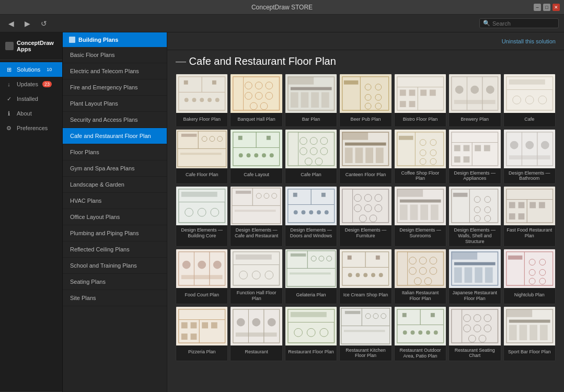 The height and width of the screenshot is (392, 564). I want to click on sec-nav-electric: Electric and Telecom Plans, so click(115, 71).